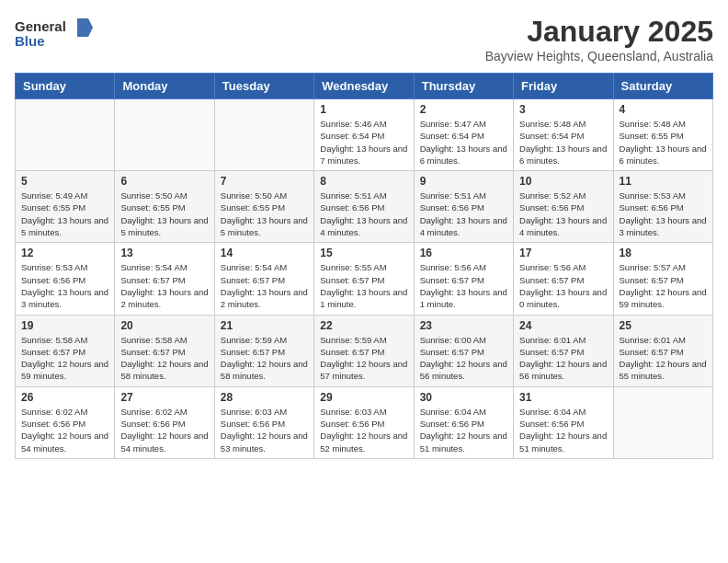  What do you see at coordinates (364, 279) in the screenshot?
I see `calendar-week-row: 12Sunrise: 5:53 AM Sunset: 6:56 PM Dayli…` at bounding box center [364, 279].